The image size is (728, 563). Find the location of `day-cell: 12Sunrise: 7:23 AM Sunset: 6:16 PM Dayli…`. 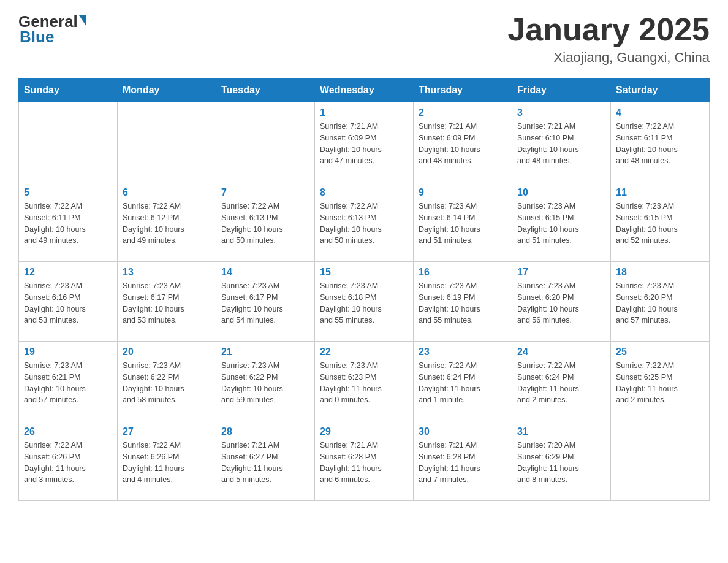

day-cell: 12Sunrise: 7:23 AM Sunset: 6:16 PM Dayli… is located at coordinates (69, 302).